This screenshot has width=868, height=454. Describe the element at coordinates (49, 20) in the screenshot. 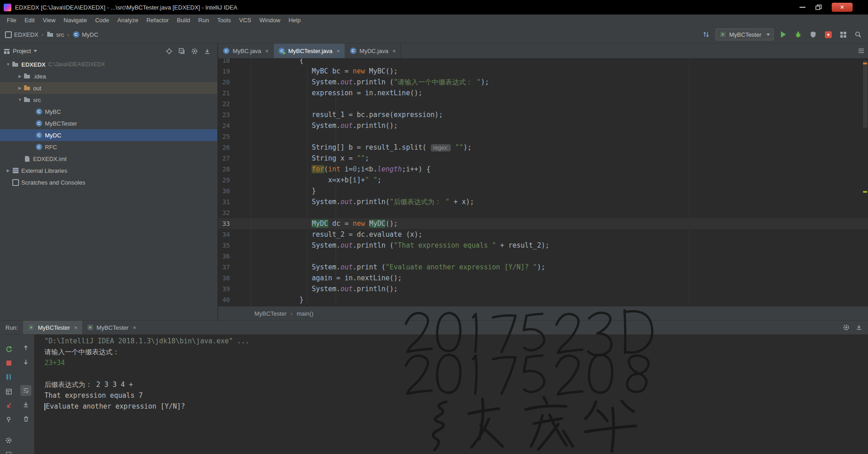

I see `menu-item-view: View` at that location.